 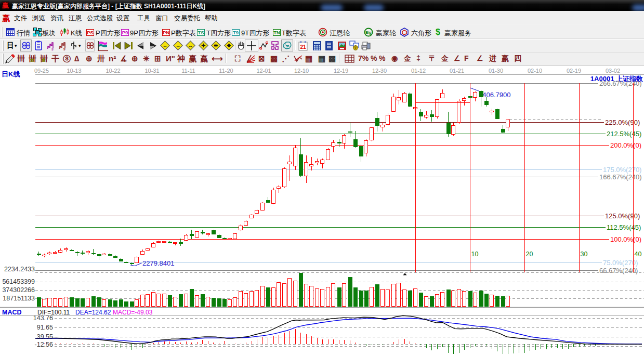 What do you see at coordinates (94, 312) in the screenshot?
I see `svg-text: DEA=124.62` at bounding box center [94, 312].